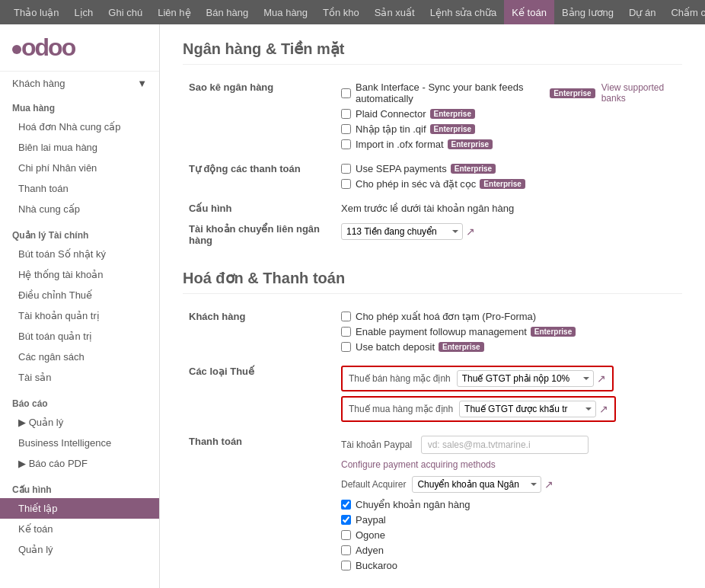  Describe the element at coordinates (79, 529) in the screenshot. I see `sidebar-item-ke-toan-cfg: Kế toán` at that location.